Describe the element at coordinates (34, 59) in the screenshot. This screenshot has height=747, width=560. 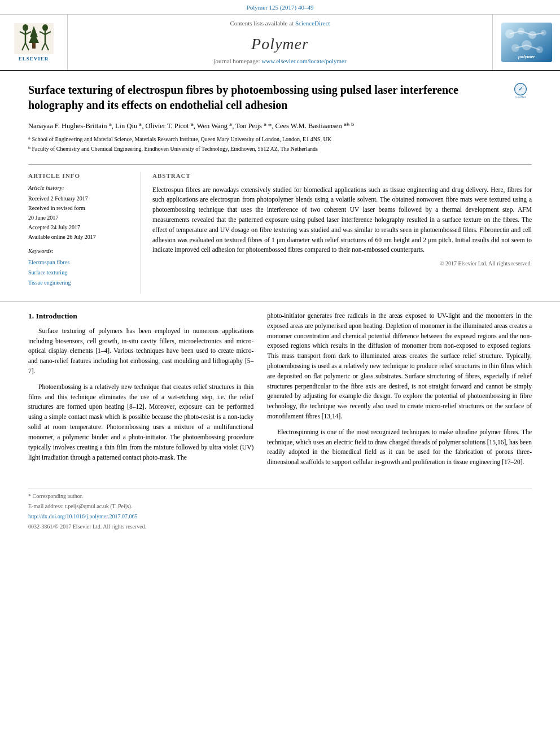
I see `elsevier-wordmark: ELSEVIER` at that location.